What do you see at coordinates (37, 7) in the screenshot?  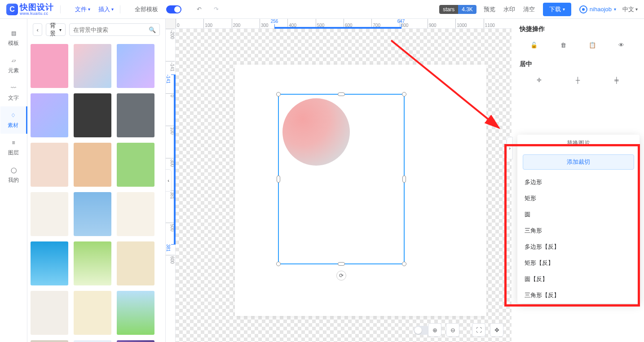 I see `logo-text: 快图设计` at bounding box center [37, 7].